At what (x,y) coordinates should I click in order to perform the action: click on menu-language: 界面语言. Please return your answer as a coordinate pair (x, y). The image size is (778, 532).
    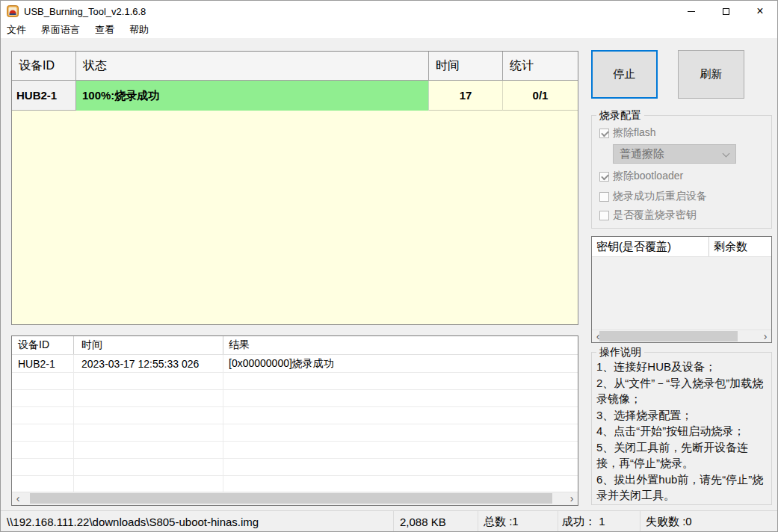
    Looking at the image, I should click on (64, 30).